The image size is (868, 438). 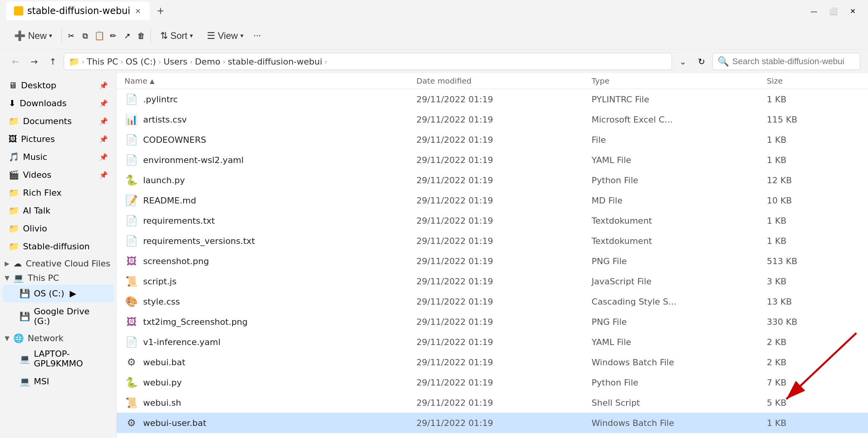 I want to click on table-row: 📄 environment-wsl2.yaml 29/11/2022 01:19…, so click(x=492, y=160).